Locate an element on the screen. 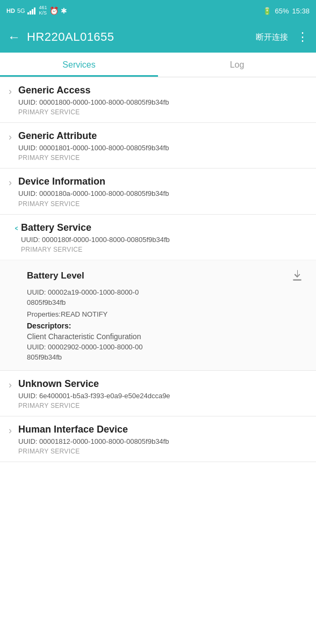 The width and height of the screenshot is (316, 644). service-name-unknown-service: Unknown Service is located at coordinates (163, 384).